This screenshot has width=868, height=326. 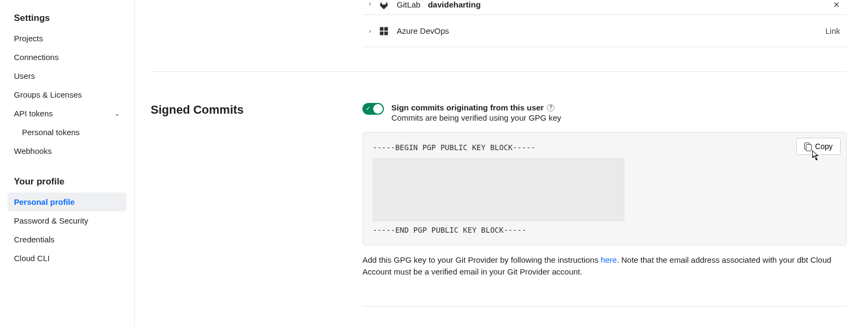 What do you see at coordinates (384, 31) in the screenshot?
I see `azure-devops-icon` at bounding box center [384, 31].